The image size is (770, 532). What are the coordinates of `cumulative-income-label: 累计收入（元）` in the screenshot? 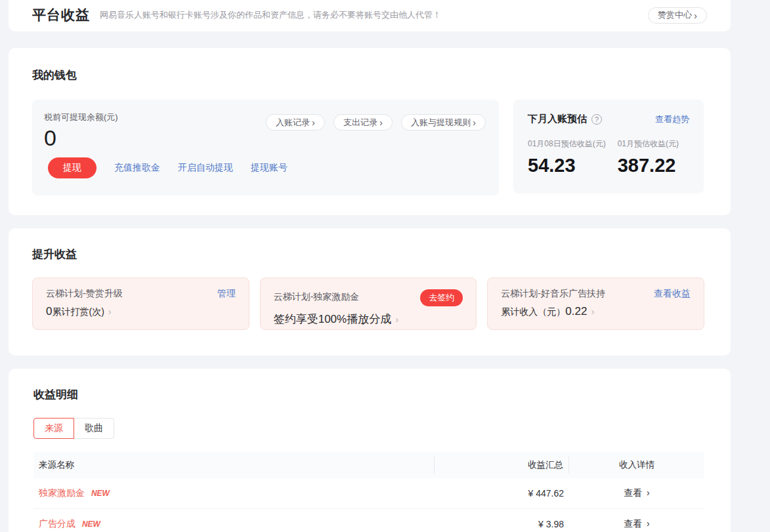 It's located at (533, 312).